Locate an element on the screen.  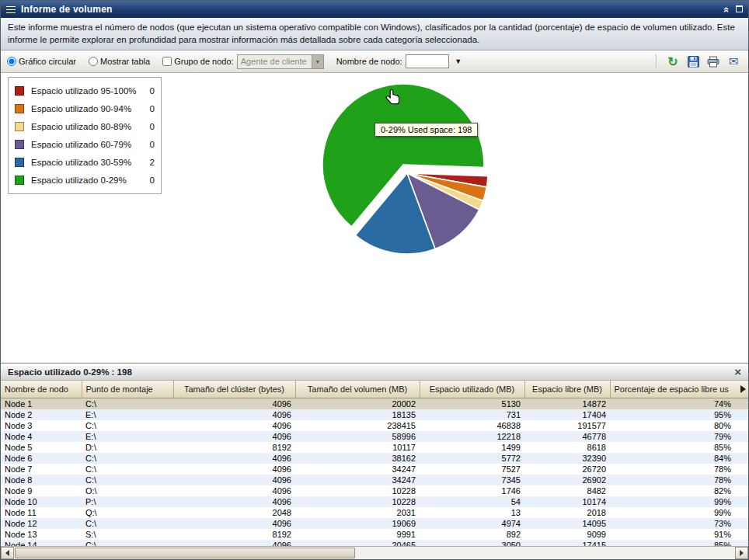
node-group-checkbox is located at coordinates (167, 61).